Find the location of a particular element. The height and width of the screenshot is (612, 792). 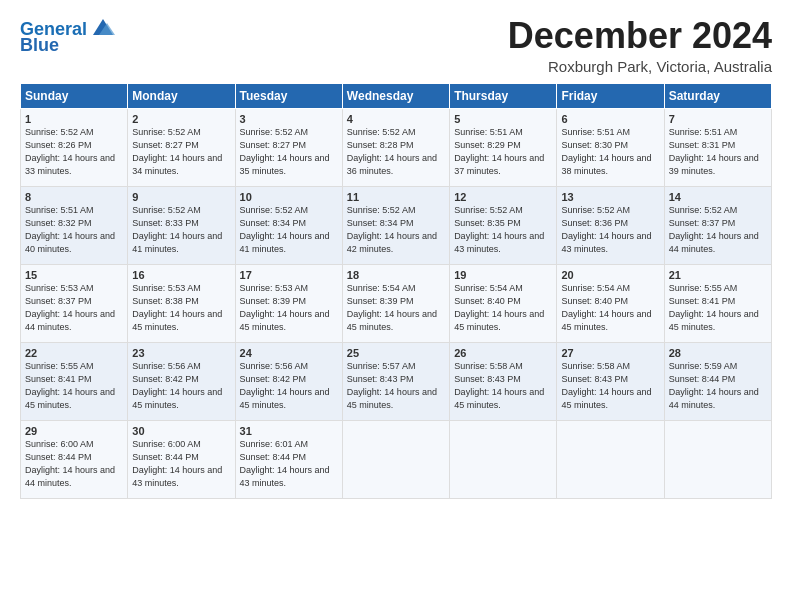

day-cell: 18 Sunrise: 5:54 AMSunset: 8:39 PMDaylig… is located at coordinates (396, 303).